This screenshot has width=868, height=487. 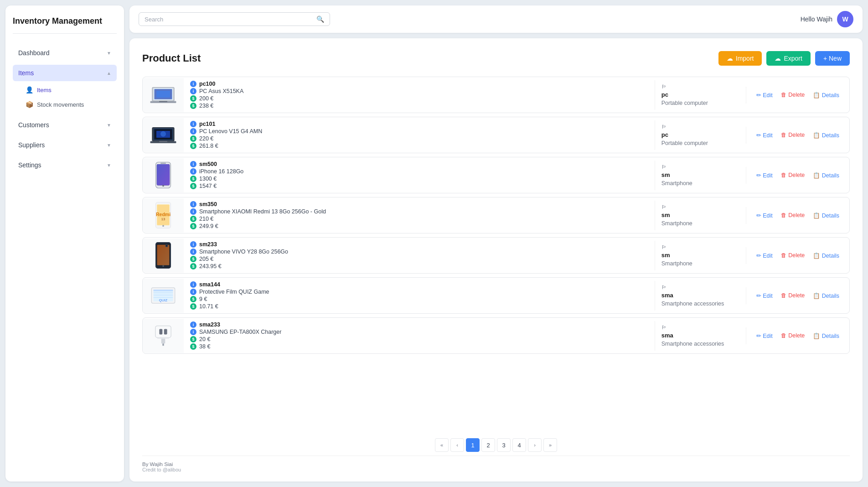 What do you see at coordinates (496, 295) in the screenshot?
I see `table-row: QUIZ i sma144 i Protective Film QUIZ Gam…` at bounding box center [496, 295].